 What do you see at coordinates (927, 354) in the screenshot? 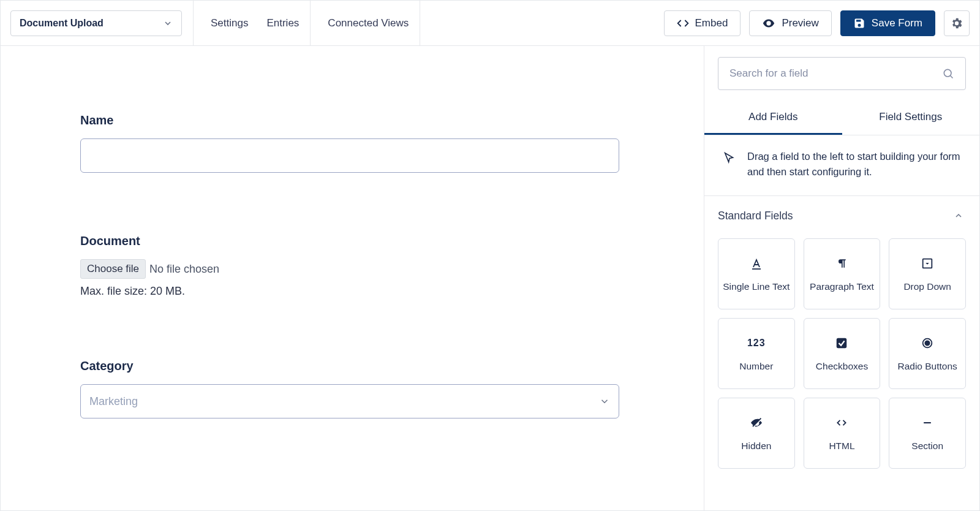
I see `field-type-radio-buttons: Radio Buttons` at bounding box center [927, 354].